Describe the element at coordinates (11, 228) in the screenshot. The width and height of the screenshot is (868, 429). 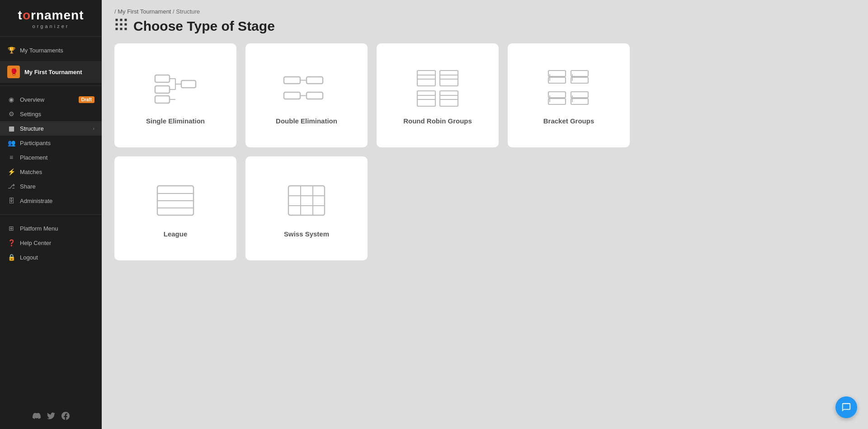
I see `platform-grid-icon: ⊞` at that location.